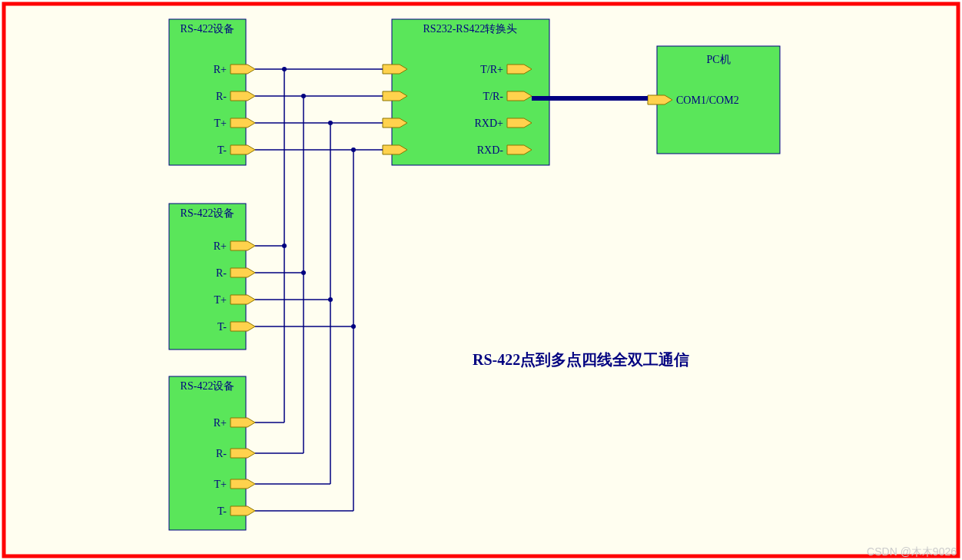  Describe the element at coordinates (490, 151) in the screenshot. I see `svg-text: RXD-` at that location.